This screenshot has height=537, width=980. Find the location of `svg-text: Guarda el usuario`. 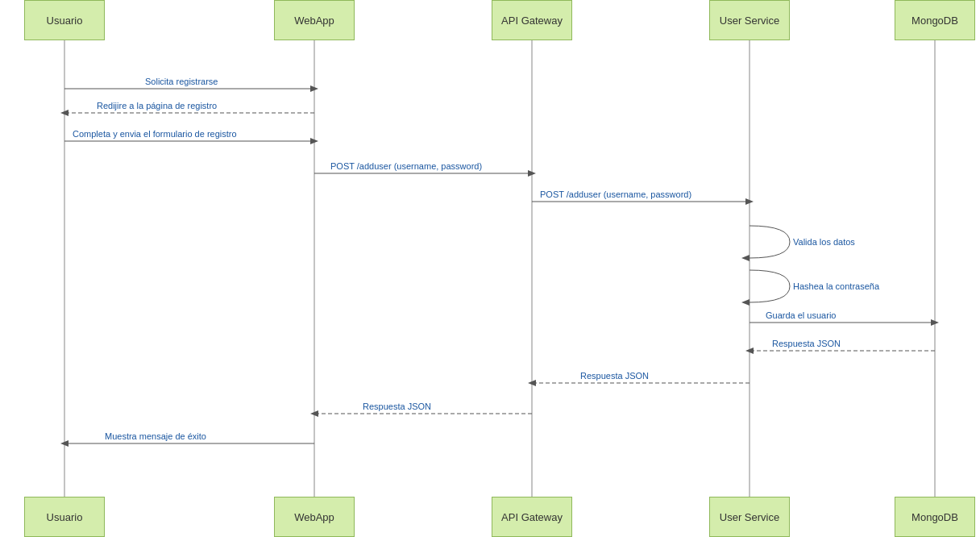

svg-text: Guarda el usuario is located at coordinates (801, 315).